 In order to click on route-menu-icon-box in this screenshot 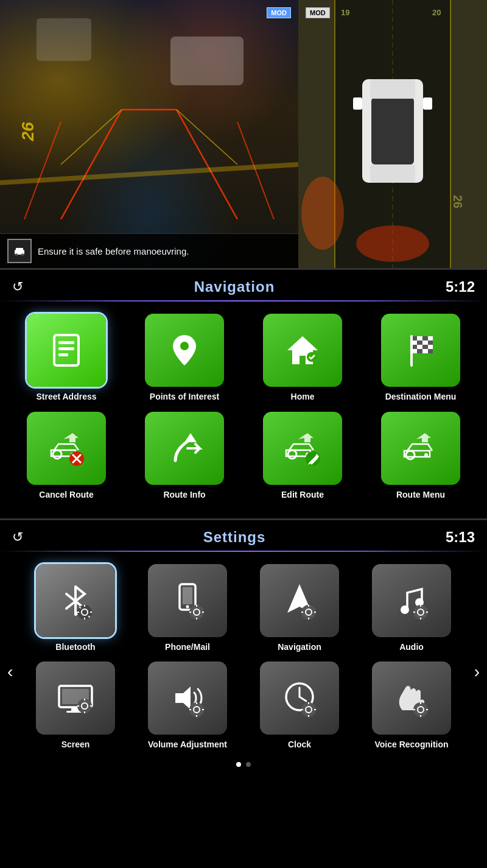, I will do `click(421, 448)`.